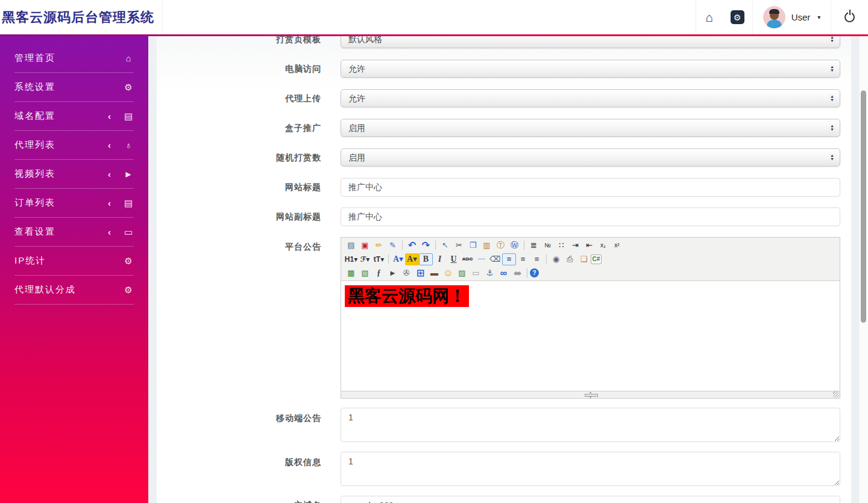 Image resolution: width=868 pixels, height=503 pixels. Describe the element at coordinates (819, 17) in the screenshot. I see `chevron-down-icon: ▾` at that location.